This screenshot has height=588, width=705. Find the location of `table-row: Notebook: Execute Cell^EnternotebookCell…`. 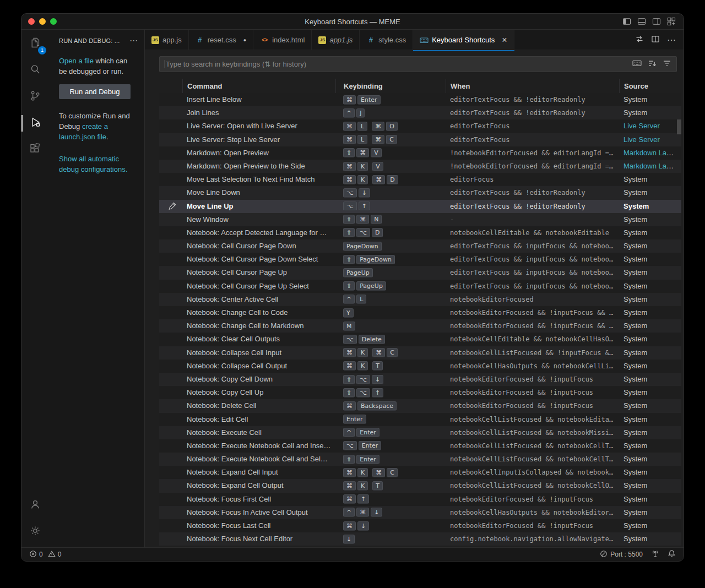

table-row: Notebook: Execute Cell^EnternotebookCell… is located at coordinates (420, 433).